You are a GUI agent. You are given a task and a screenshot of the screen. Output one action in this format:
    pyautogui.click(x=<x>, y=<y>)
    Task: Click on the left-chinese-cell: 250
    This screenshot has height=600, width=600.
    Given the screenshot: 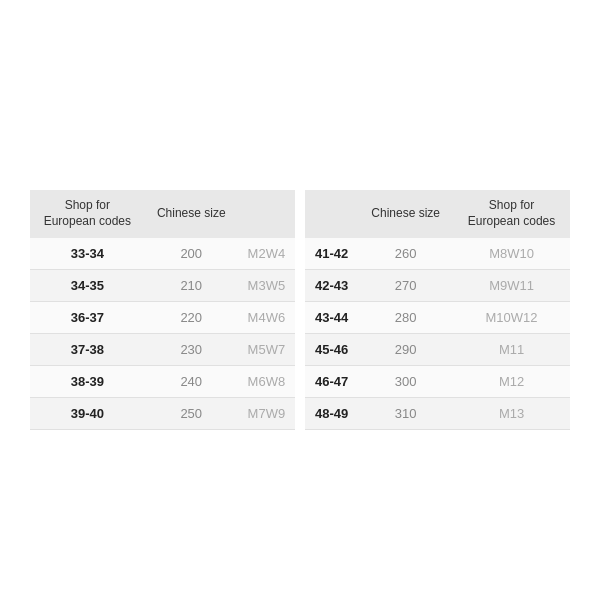 What is the action you would take?
    pyautogui.click(x=192, y=413)
    